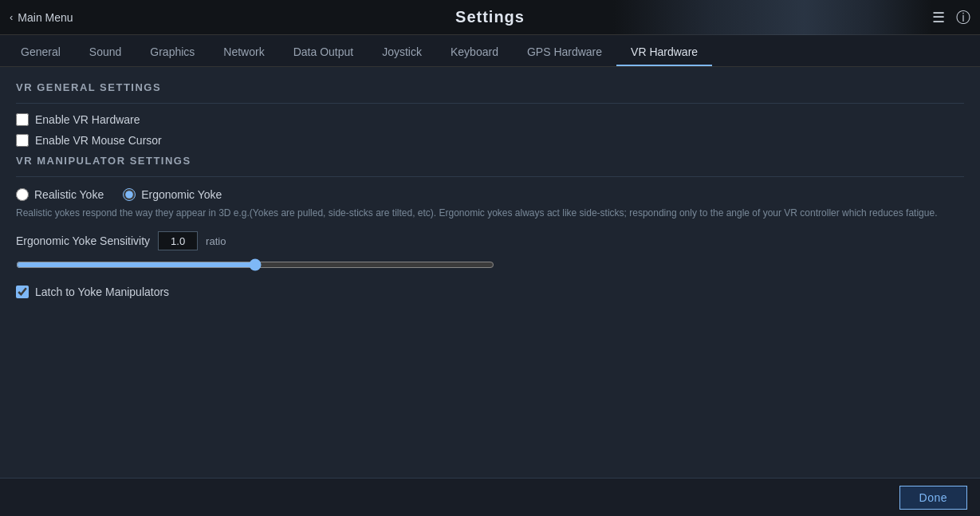  Describe the element at coordinates (102, 292) in the screenshot. I see `latch-label: Latch to Yoke Manipulators` at that location.